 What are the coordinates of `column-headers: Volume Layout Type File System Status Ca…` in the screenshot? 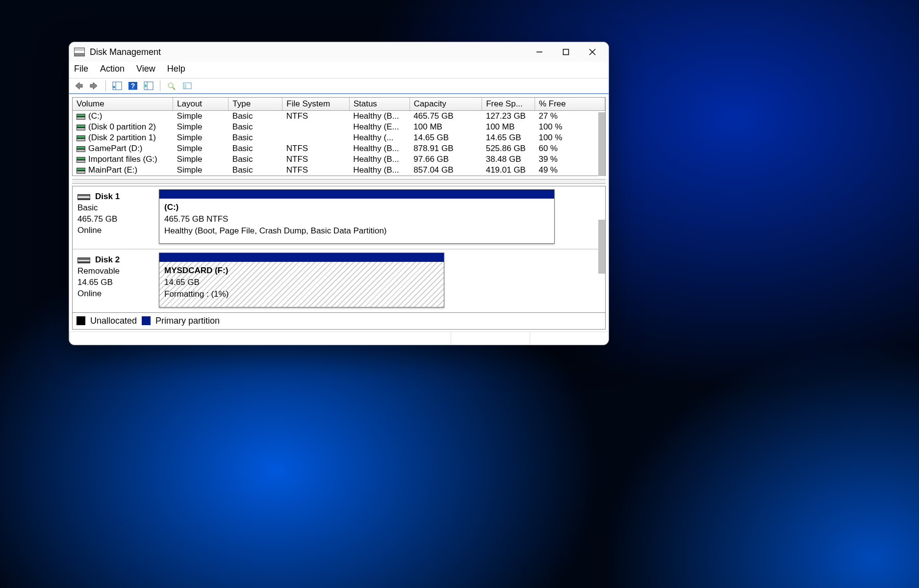 It's located at (339, 104).